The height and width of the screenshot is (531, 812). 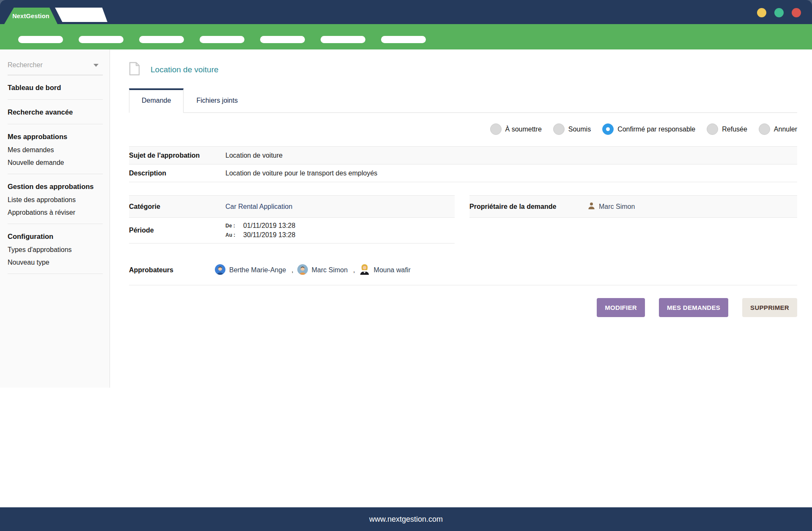 I want to click on table-row-description: Description Location de voiture pour le …, so click(x=463, y=173).